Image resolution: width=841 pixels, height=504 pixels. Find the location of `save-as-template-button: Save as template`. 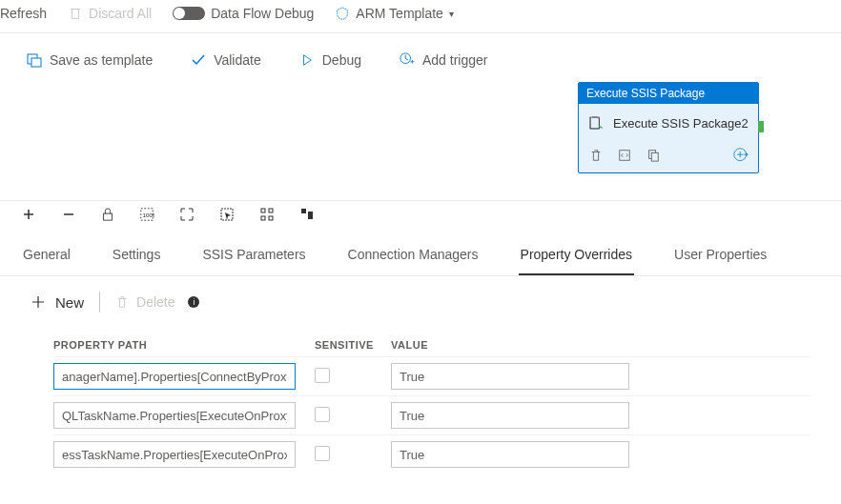

save-as-template-button: Save as template is located at coordinates (90, 60).